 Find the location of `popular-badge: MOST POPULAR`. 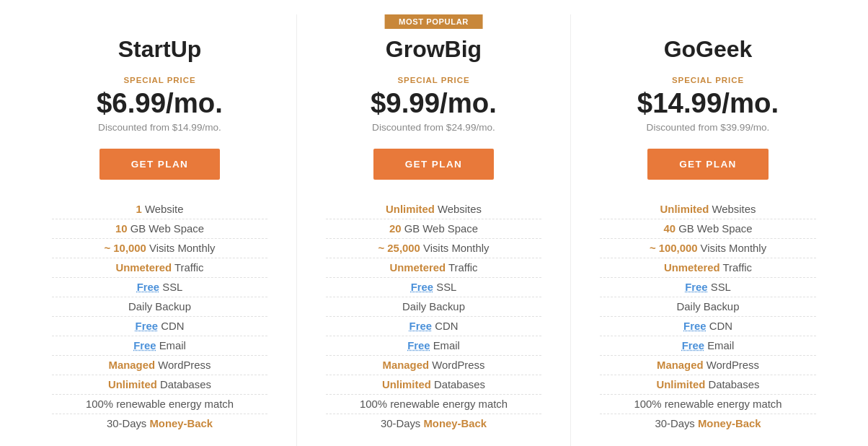

popular-badge: MOST POPULAR is located at coordinates (434, 22).